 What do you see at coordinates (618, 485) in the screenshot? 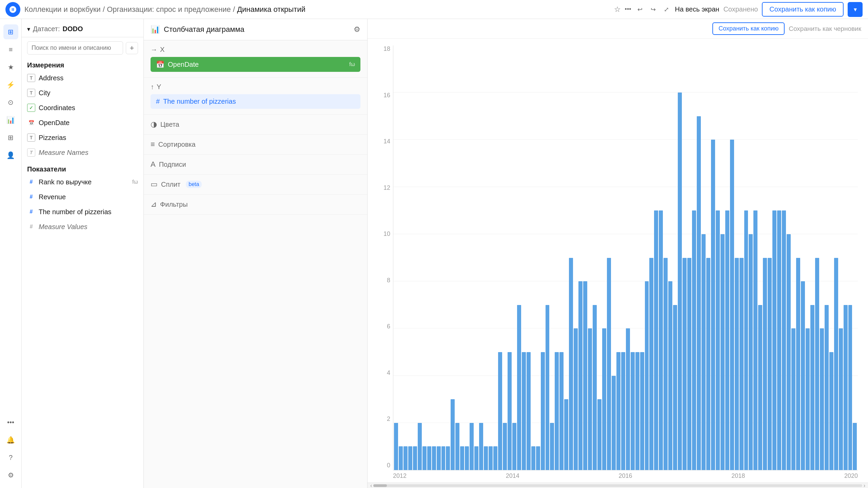
I see `bottom-scrollbar: ‹ ›` at bounding box center [618, 485].